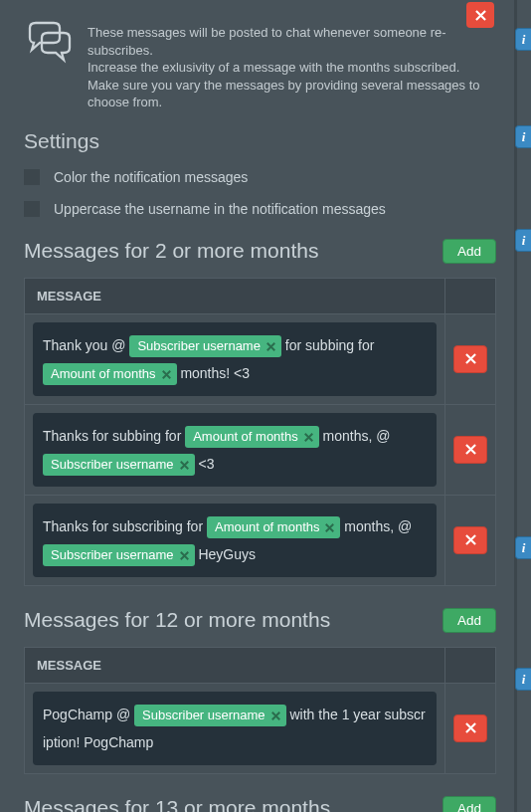 Image resolution: width=531 pixels, height=812 pixels. Describe the element at coordinates (261, 804) in the screenshot. I see `section-head: Messages for 13 or more monthsAdd` at that location.